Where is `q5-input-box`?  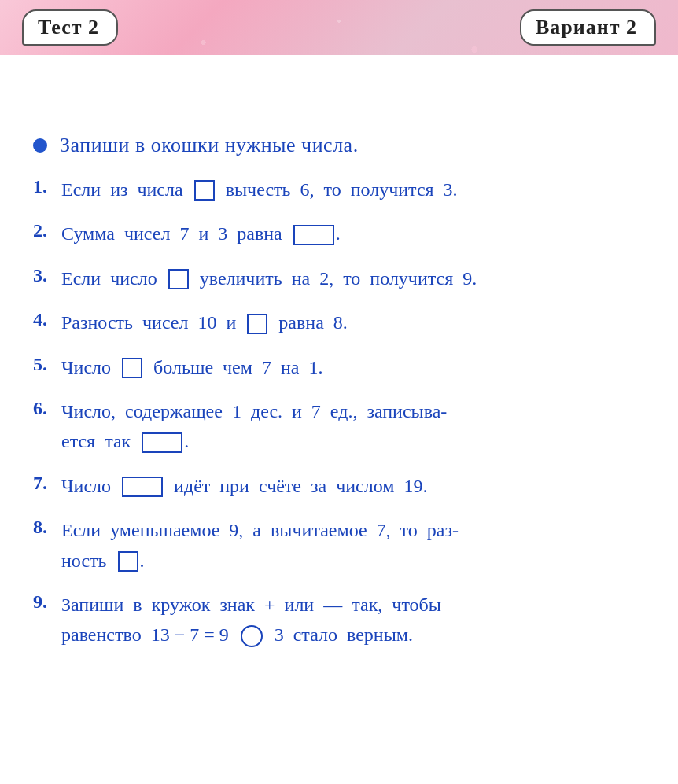
q5-input-box is located at coordinates (132, 368).